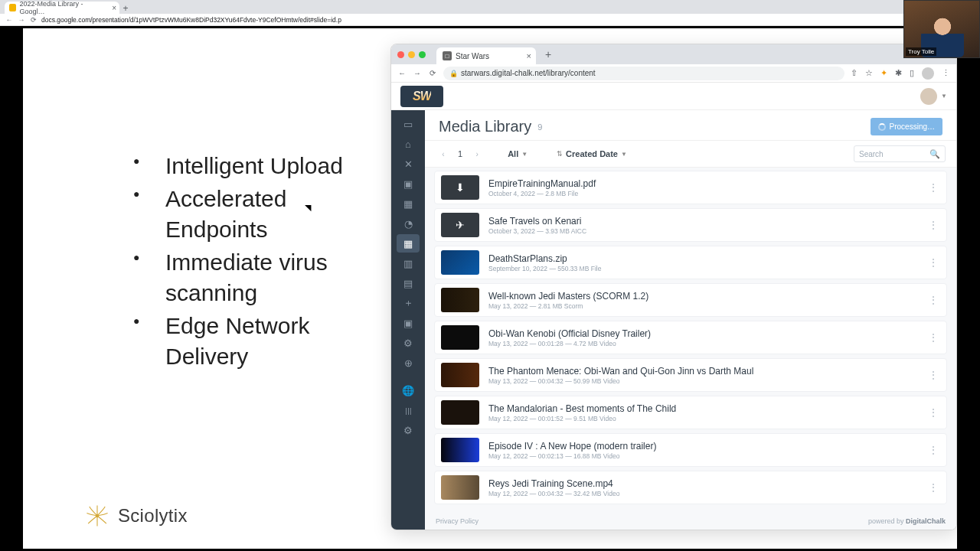 The image size is (980, 551). What do you see at coordinates (854, 73) in the screenshot?
I see `share-icon: ⇧` at bounding box center [854, 73].